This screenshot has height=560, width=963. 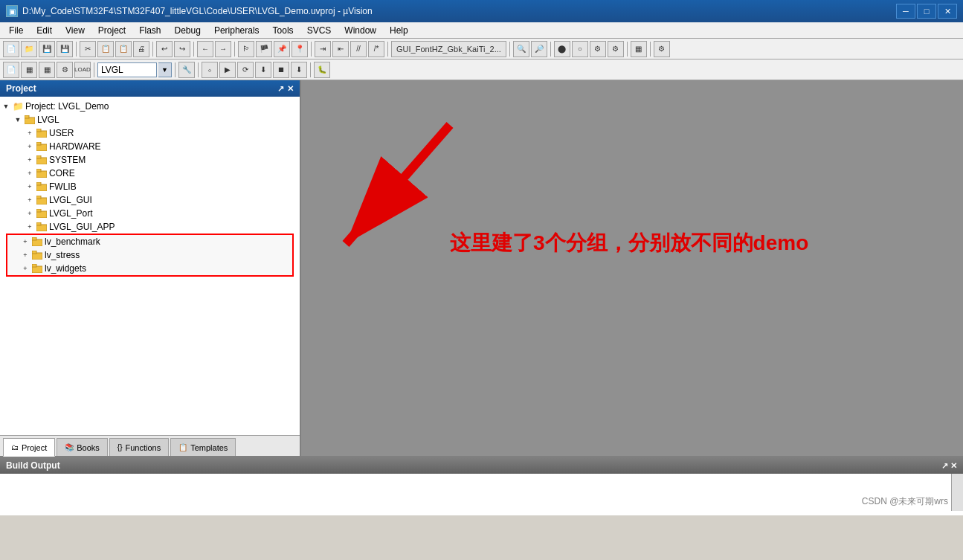 What do you see at coordinates (187, 70) in the screenshot?
I see `build-wizard-btn: 🔧` at bounding box center [187, 70].